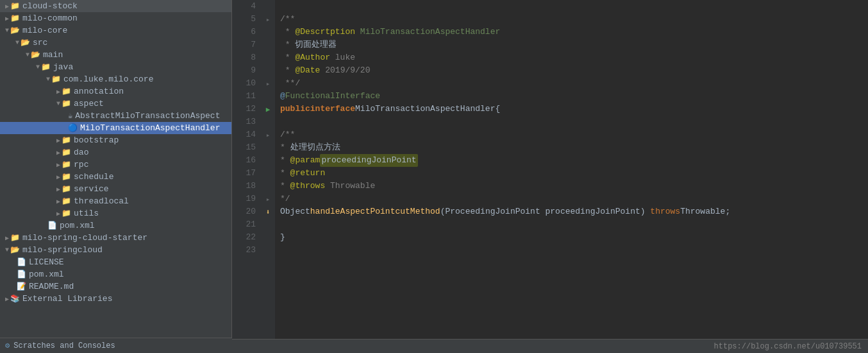 The image size is (868, 353). What do you see at coordinates (572, 109) in the screenshot?
I see `code-line: public interface MiloTransactionAspectHa…` at bounding box center [572, 109].